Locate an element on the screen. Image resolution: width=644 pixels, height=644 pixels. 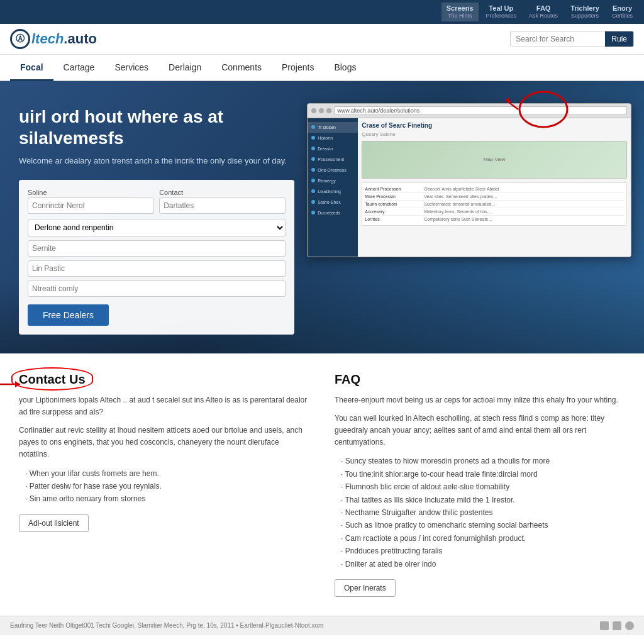
ntreatti-input is located at coordinates (157, 289).